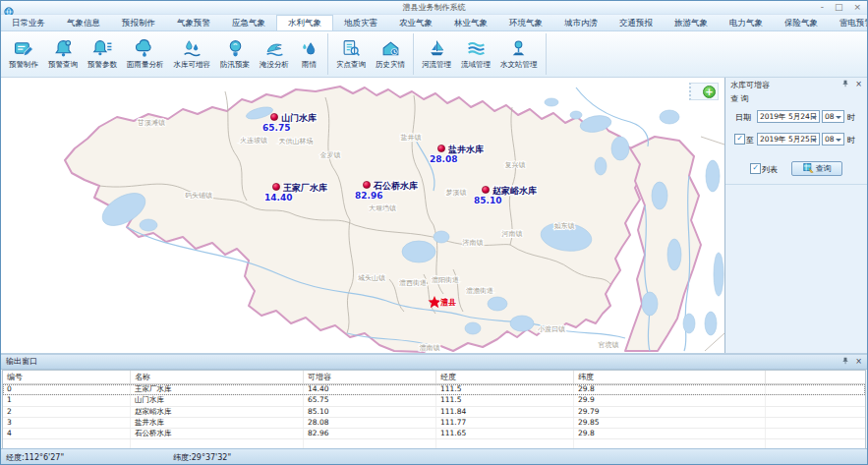  What do you see at coordinates (351, 54) in the screenshot?
I see `toolbar-button-disaster-search: 灾点查询` at bounding box center [351, 54].